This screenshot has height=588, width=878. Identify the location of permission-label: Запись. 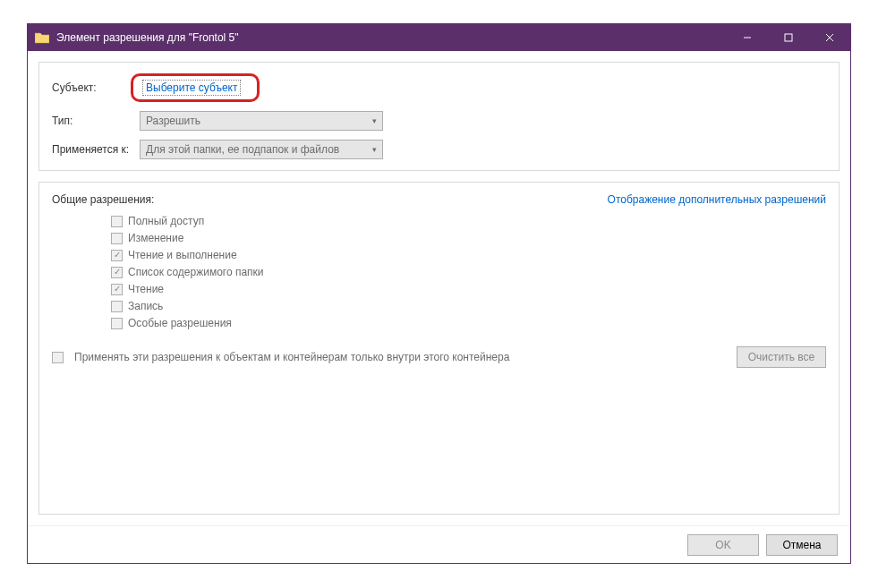
(145, 306).